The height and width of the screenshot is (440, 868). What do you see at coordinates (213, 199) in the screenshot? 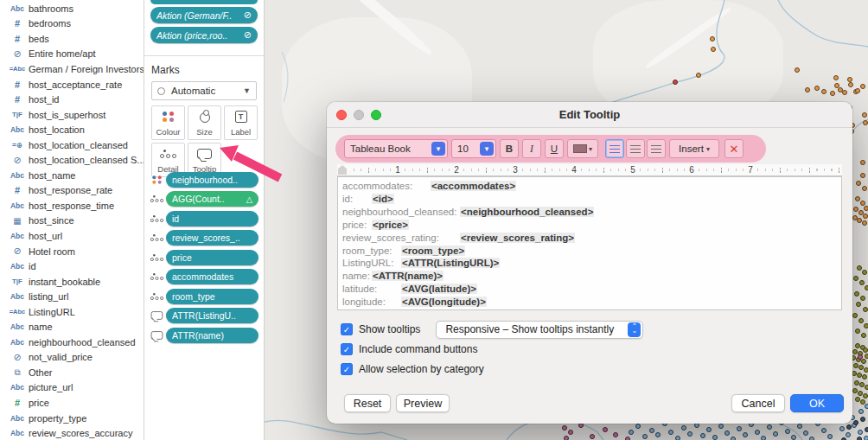
I see `marks-pill: AGG(Count..△` at bounding box center [213, 199].